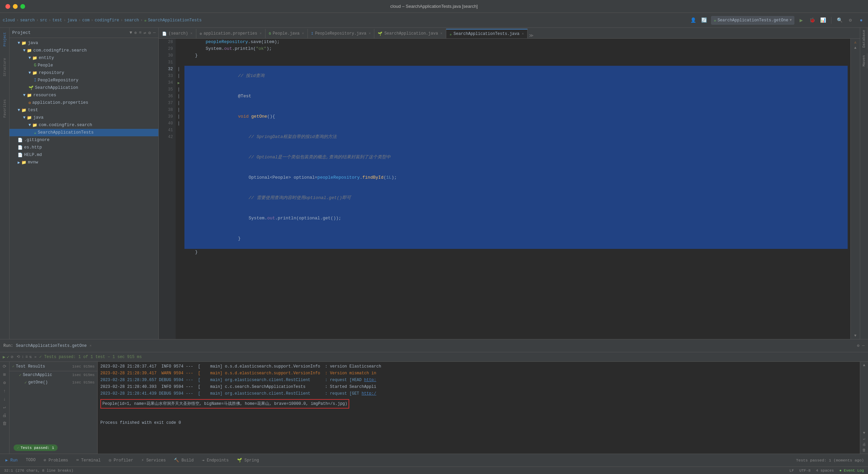 The height and width of the screenshot is (474, 868). I want to click on tree-item-app-props: ⚙ application.properties, so click(84, 103).